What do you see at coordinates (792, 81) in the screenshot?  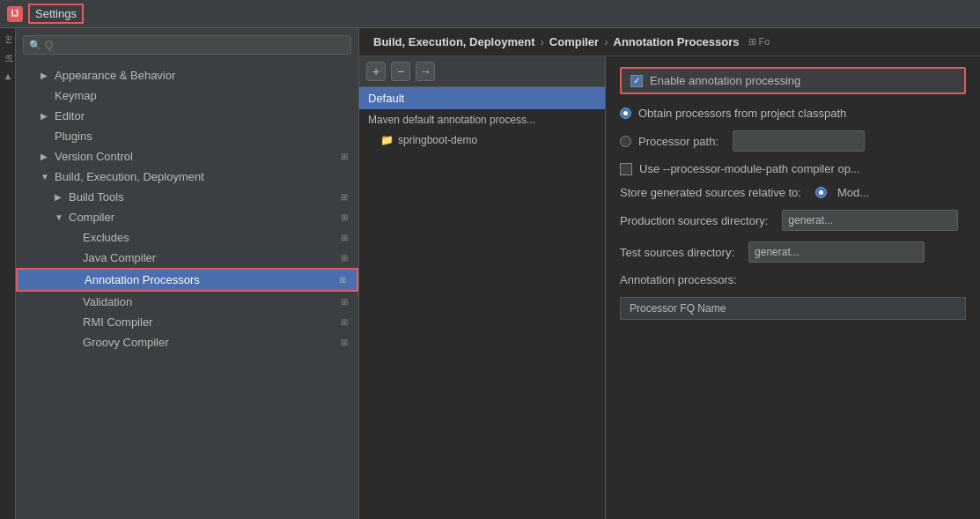 I see `enable-annotation-row: Enable annotation processing` at bounding box center [792, 81].